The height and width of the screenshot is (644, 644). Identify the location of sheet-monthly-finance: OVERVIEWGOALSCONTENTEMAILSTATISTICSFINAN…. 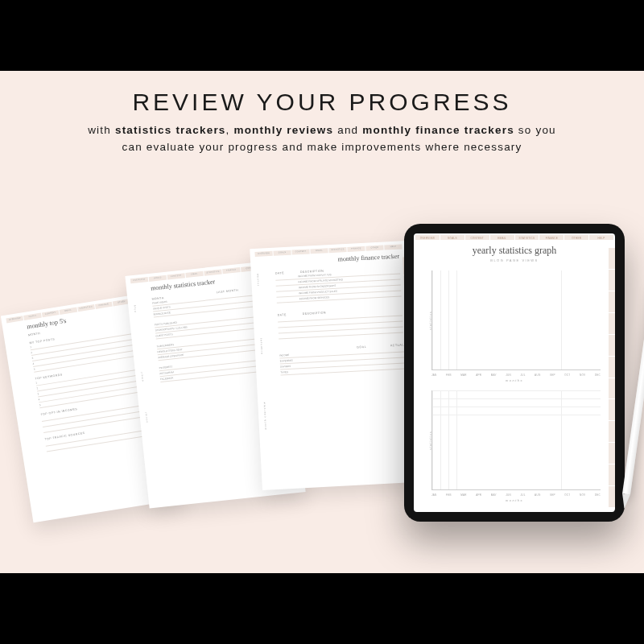
(334, 365).